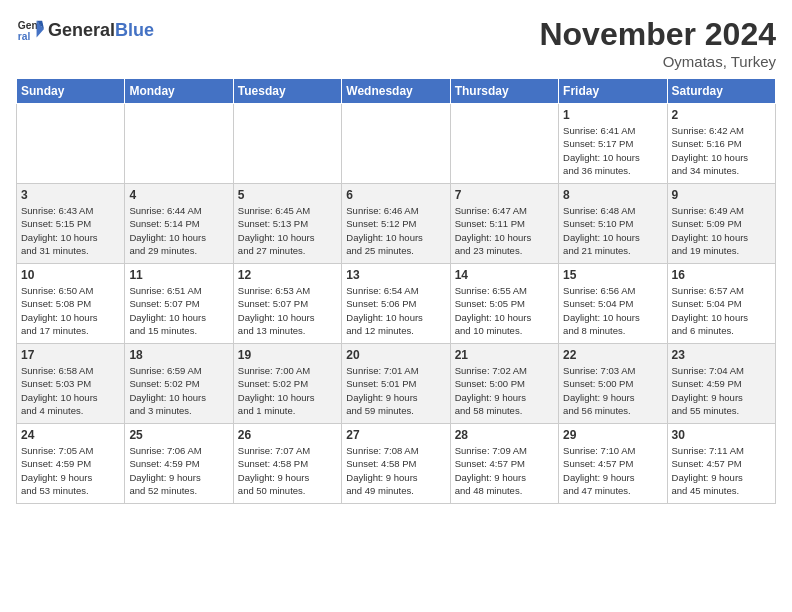 The image size is (792, 612). What do you see at coordinates (70, 390) in the screenshot?
I see `day-info: Sunrise: 6:58 AM Sunset: 5:03 PM Dayligh…` at bounding box center [70, 390].